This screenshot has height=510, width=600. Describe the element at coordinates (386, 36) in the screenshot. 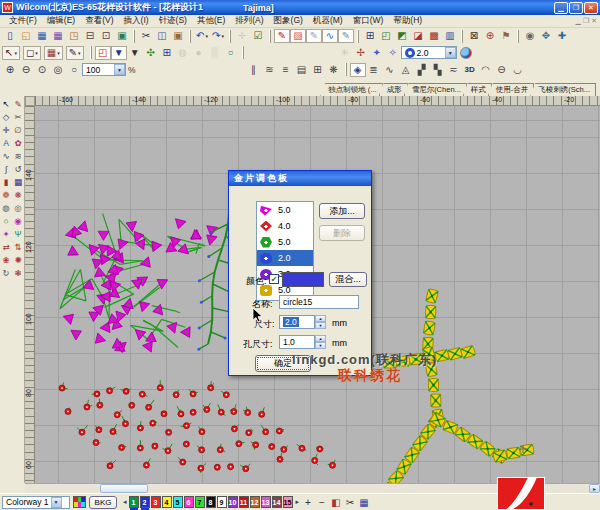

I see `hoop-toggle-icon: ◰` at that location.